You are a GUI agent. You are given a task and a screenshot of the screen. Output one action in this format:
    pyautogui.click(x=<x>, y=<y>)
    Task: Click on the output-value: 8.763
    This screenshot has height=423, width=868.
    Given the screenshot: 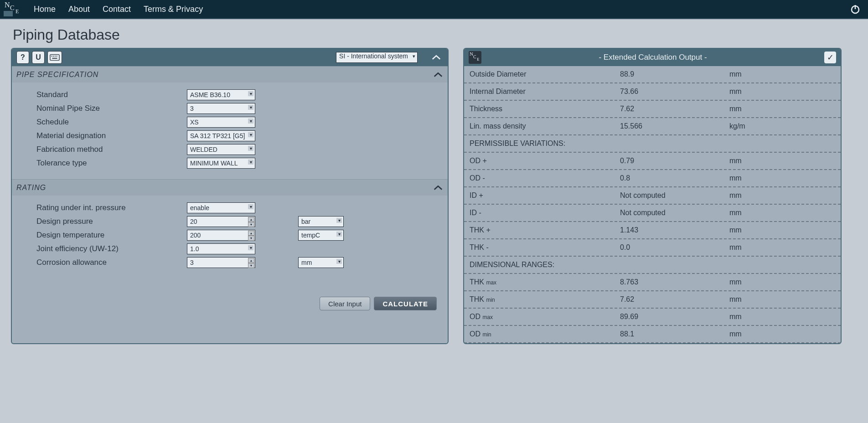 What is the action you would take?
    pyautogui.click(x=675, y=282)
    